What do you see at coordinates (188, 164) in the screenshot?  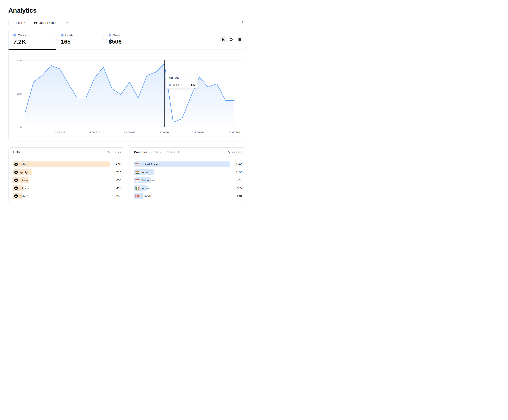 I see `country-row: United States 1.8K` at bounding box center [188, 164].